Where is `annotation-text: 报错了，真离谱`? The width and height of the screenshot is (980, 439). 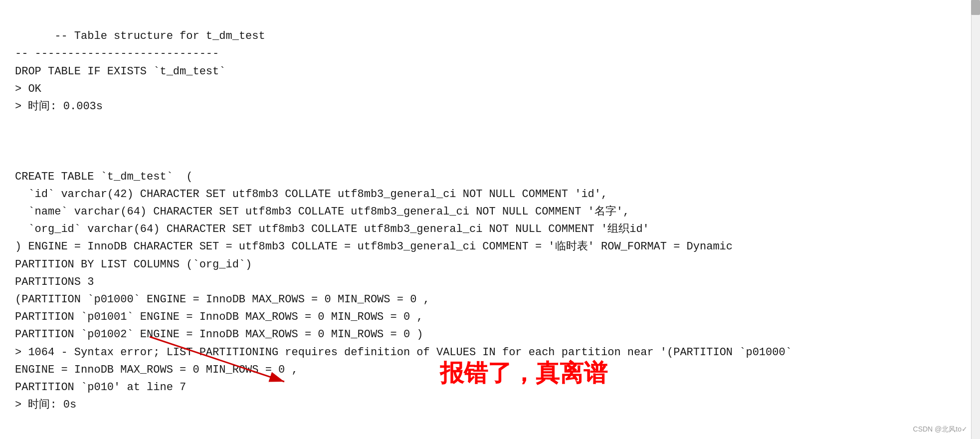
annotation-text: 报错了，真离谱 is located at coordinates (524, 373).